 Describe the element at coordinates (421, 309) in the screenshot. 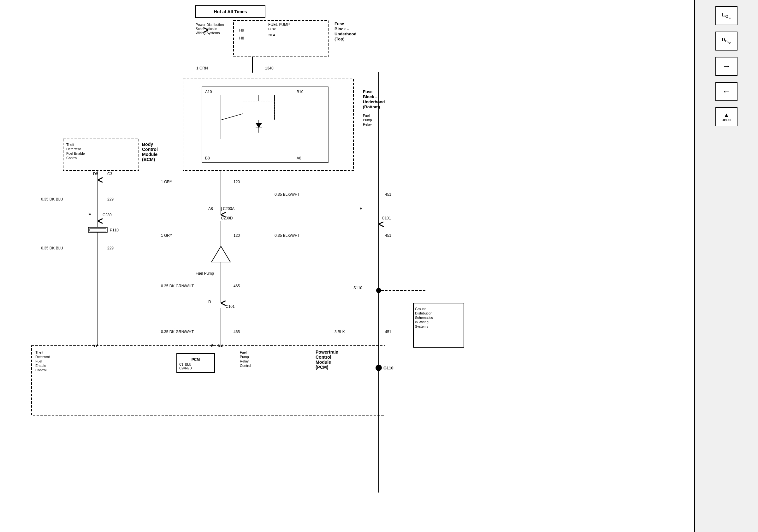

I see `ground-dist-label: Ground` at that location.